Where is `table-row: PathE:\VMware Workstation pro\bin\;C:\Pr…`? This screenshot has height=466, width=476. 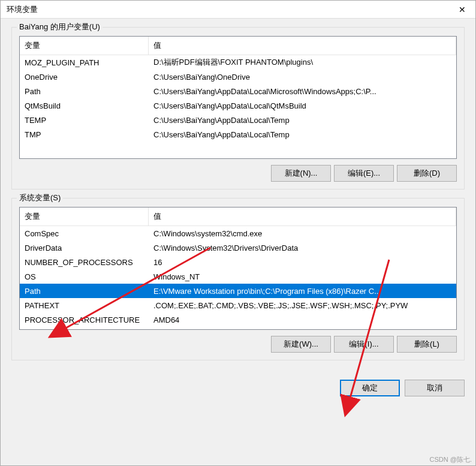
table-row: PathE:\VMware Workstation pro\bin\;C:\Pr… is located at coordinates (238, 291).